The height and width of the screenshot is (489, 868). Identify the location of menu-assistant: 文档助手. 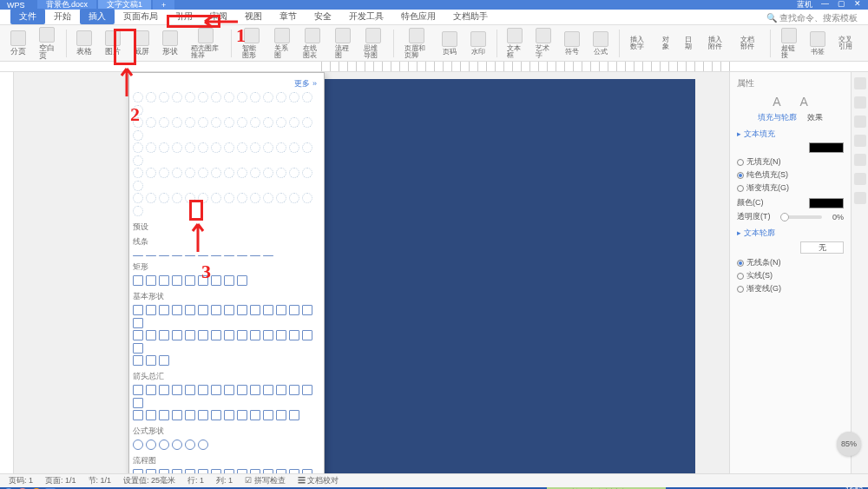
(470, 17).